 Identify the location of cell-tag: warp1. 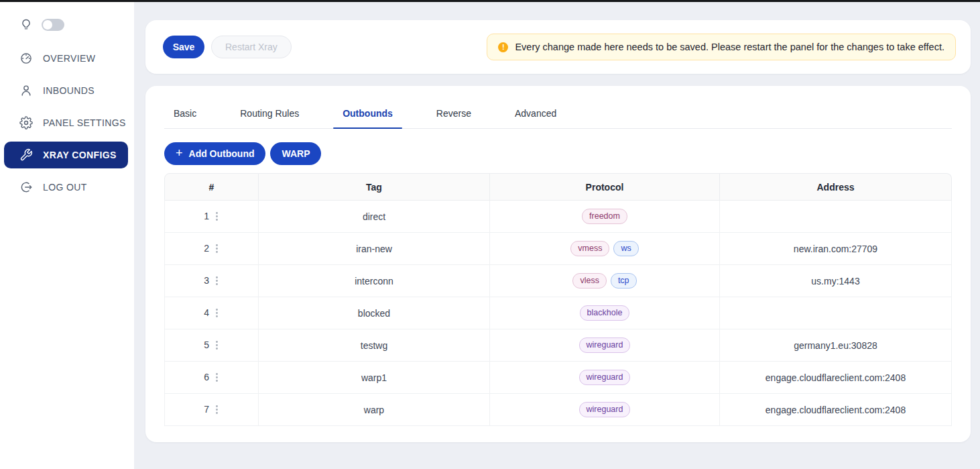
(374, 378).